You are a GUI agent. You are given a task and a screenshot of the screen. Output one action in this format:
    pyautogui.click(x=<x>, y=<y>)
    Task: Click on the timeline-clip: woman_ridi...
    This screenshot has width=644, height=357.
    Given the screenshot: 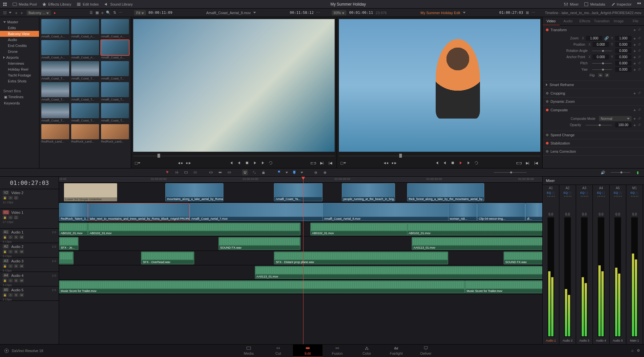 What is the action you would take?
    pyautogui.click(x=463, y=212)
    